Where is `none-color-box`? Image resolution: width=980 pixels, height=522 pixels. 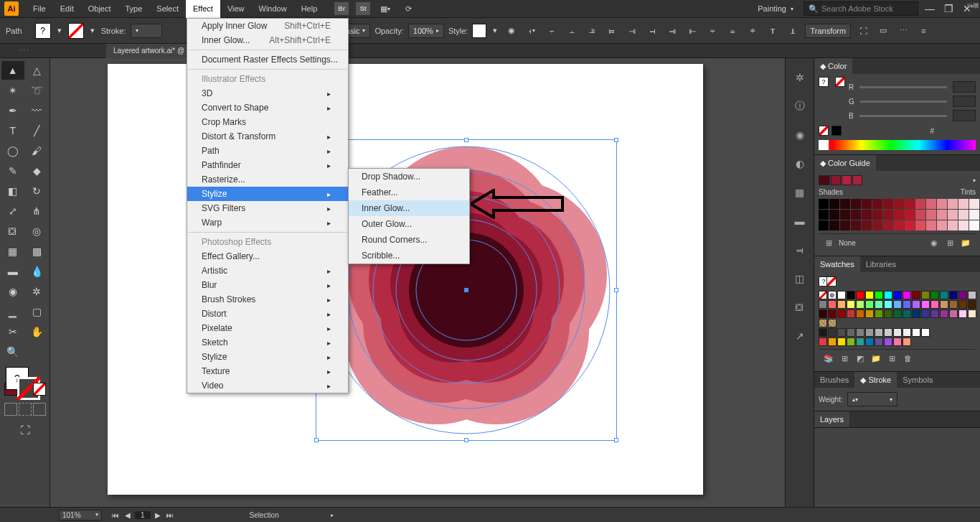 none-color-box is located at coordinates (824, 131).